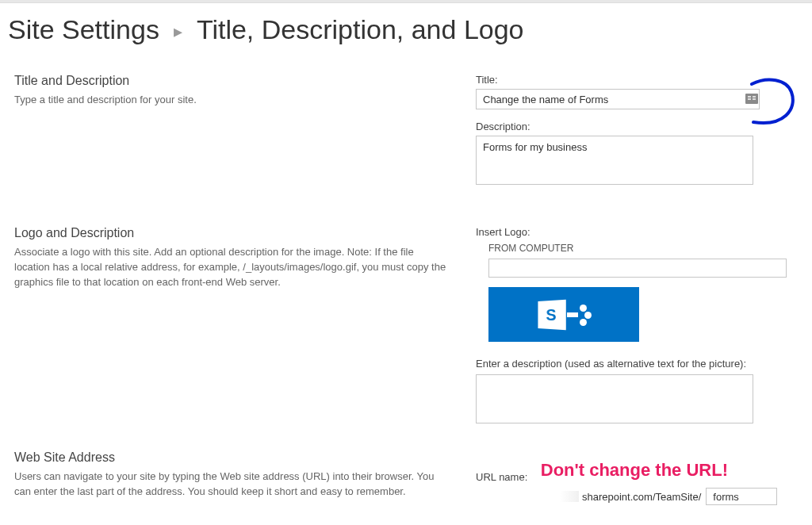 Image resolution: width=812 pixels, height=525 pixels. What do you see at coordinates (640, 127) in the screenshot?
I see `description-field-label: Description:` at bounding box center [640, 127].